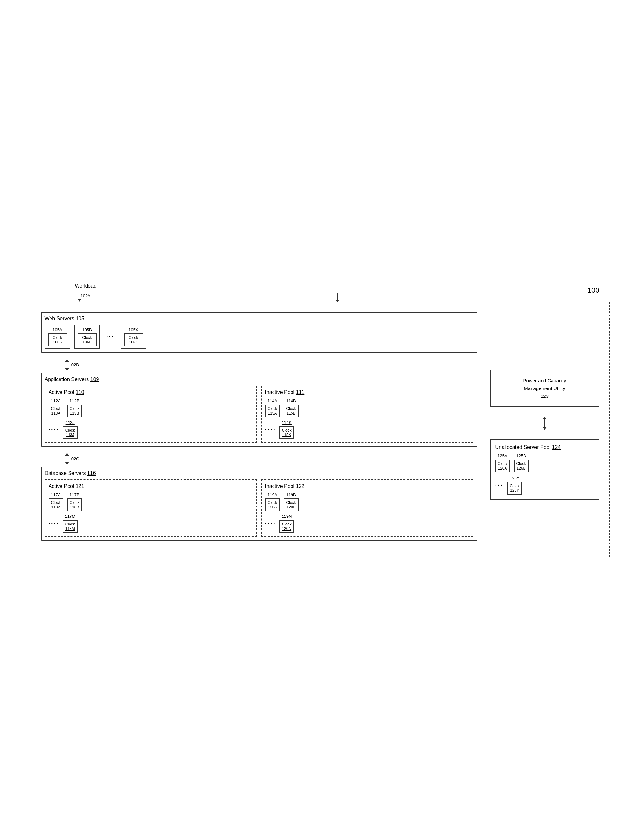 Image resolution: width=640 pixels, height=840 pixels. Describe the element at coordinates (58, 340) in the screenshot. I see `clock-106A: Clock 106A` at that location.